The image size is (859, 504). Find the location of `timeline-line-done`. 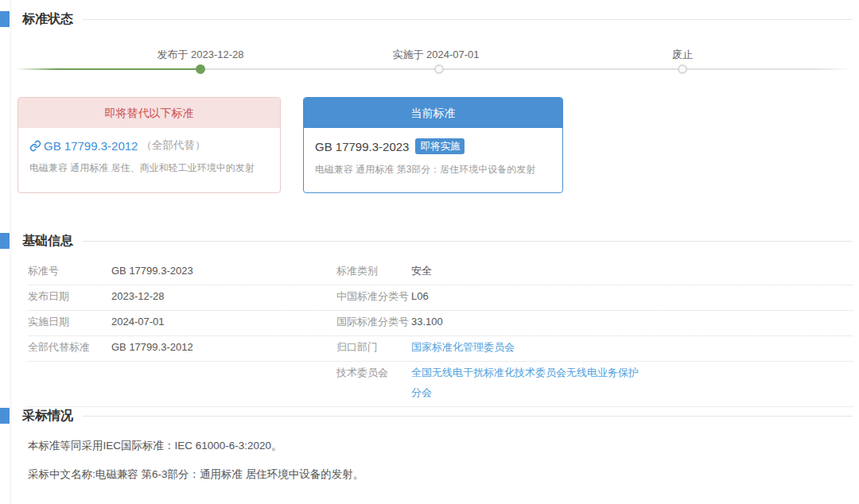

timeline-line-done is located at coordinates (108, 69).